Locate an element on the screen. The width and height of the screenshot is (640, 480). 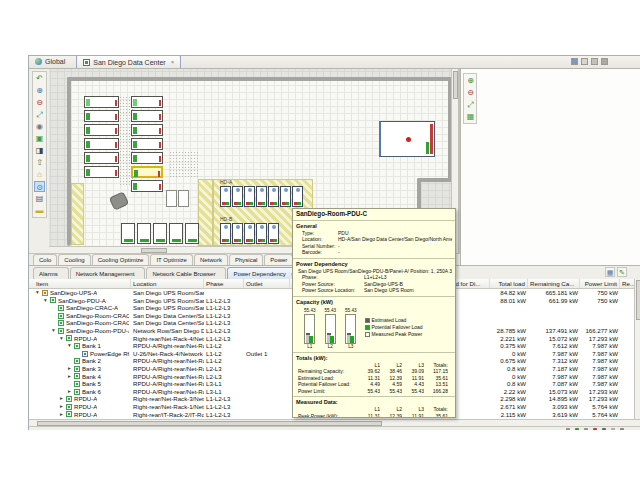
map-tool-icon: ▤ is located at coordinates (40, 198).